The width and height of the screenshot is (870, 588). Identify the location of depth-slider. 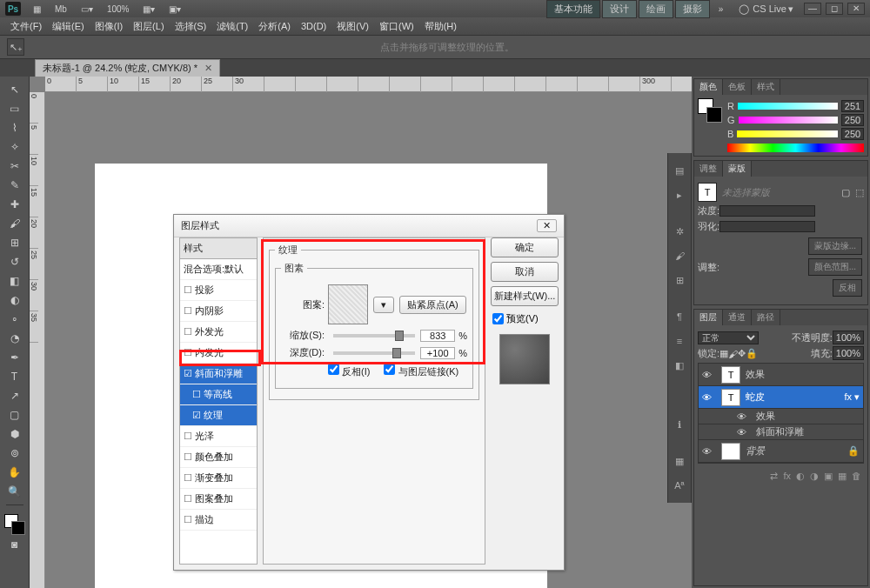
(374, 353).